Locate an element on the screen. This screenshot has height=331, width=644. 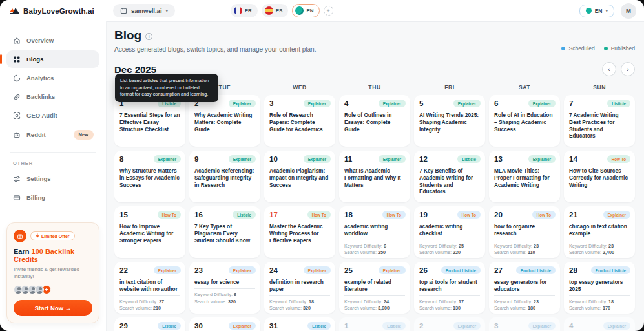
calendar-cell-day-12: 12Listicle7 Key Benefits of Academic Wri… is located at coordinates (450, 176).